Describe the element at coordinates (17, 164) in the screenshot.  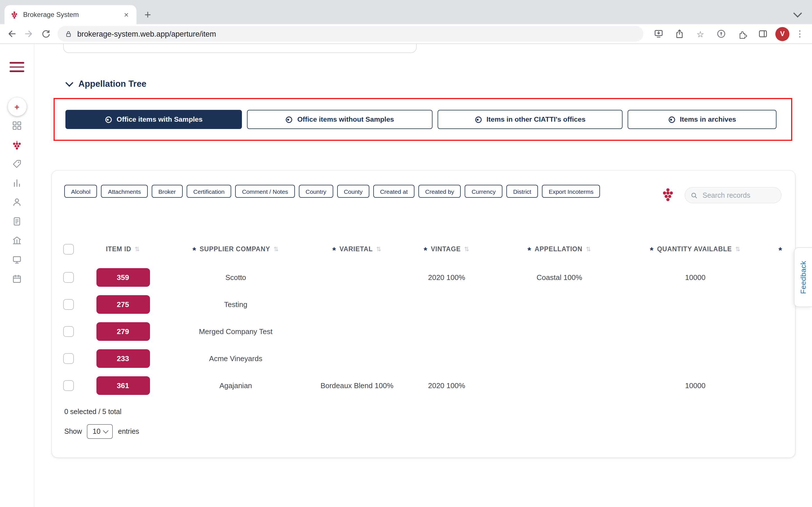
I see `sidebar-tags-icon` at that location.